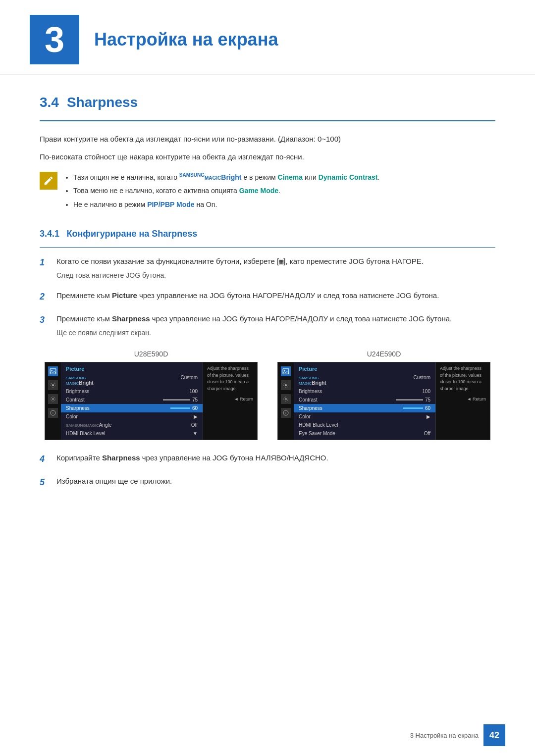 The image size is (535, 756). I want to click on menu-title-picture: Picture, so click(132, 369).